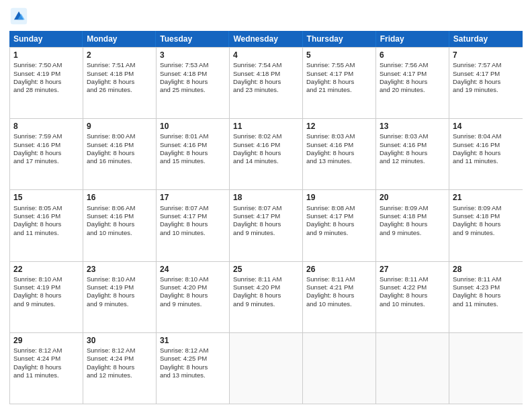 This screenshot has height=411, width=532. What do you see at coordinates (486, 126) in the screenshot?
I see `day-number: 14` at bounding box center [486, 126].